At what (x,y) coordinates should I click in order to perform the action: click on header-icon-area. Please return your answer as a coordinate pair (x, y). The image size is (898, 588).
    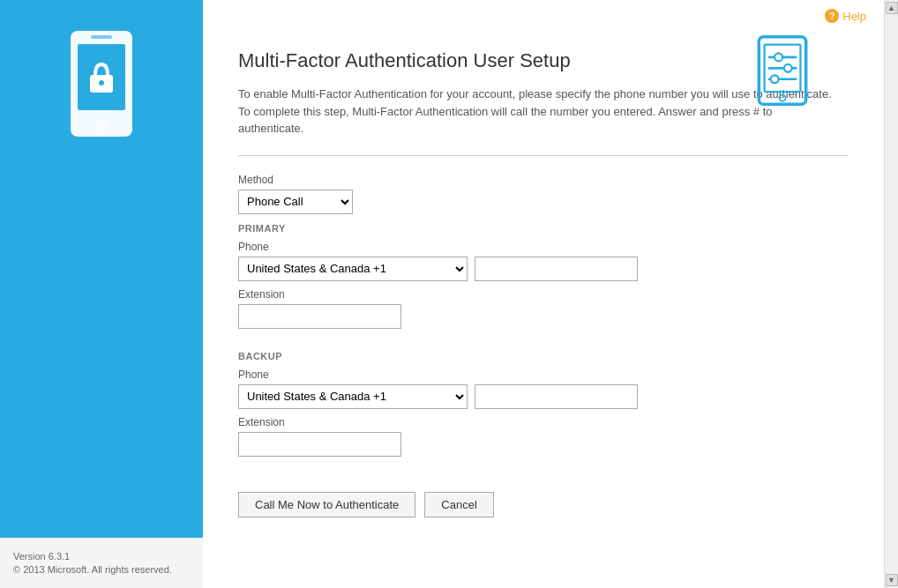
    Looking at the image, I should click on (782, 72).